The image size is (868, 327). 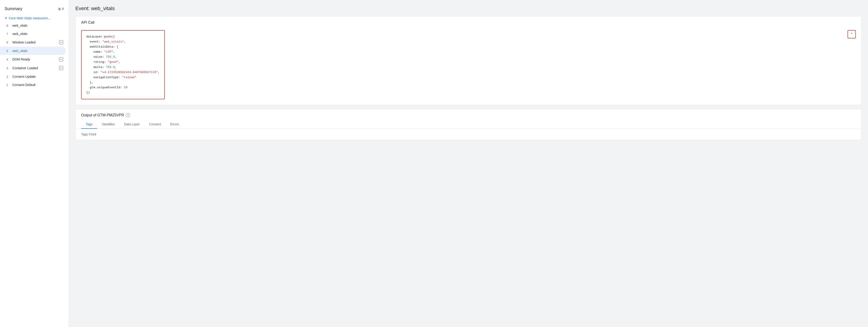 I want to click on sidebar-item-7: 7 web_vitals, so click(x=33, y=34).